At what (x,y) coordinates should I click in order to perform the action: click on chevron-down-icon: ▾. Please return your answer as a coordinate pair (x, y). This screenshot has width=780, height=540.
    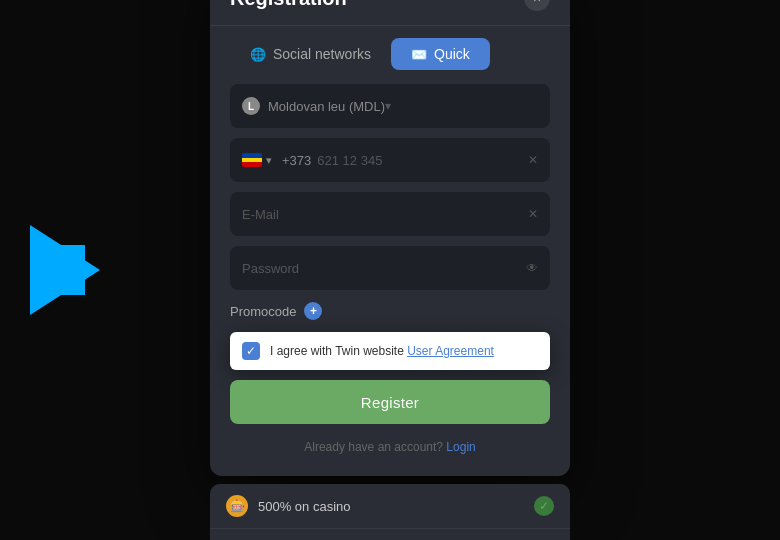
    Looking at the image, I should click on (388, 106).